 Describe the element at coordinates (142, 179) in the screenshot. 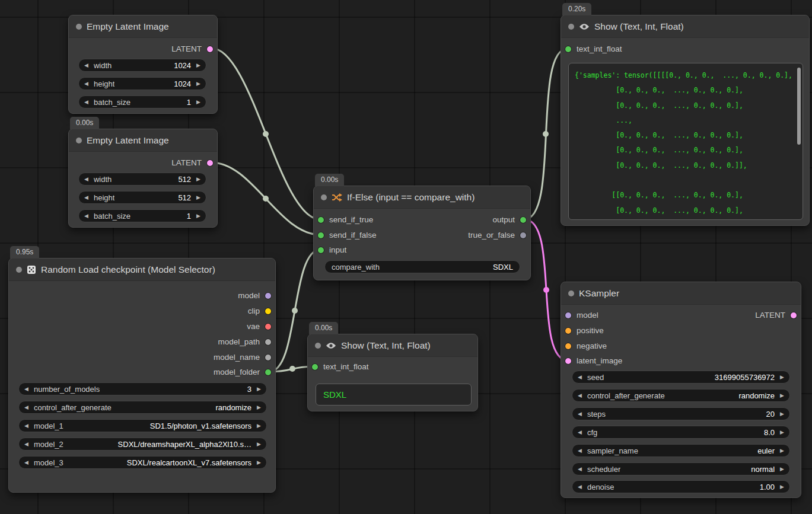

I see `widget-width: ◀ width 512 ▶` at that location.